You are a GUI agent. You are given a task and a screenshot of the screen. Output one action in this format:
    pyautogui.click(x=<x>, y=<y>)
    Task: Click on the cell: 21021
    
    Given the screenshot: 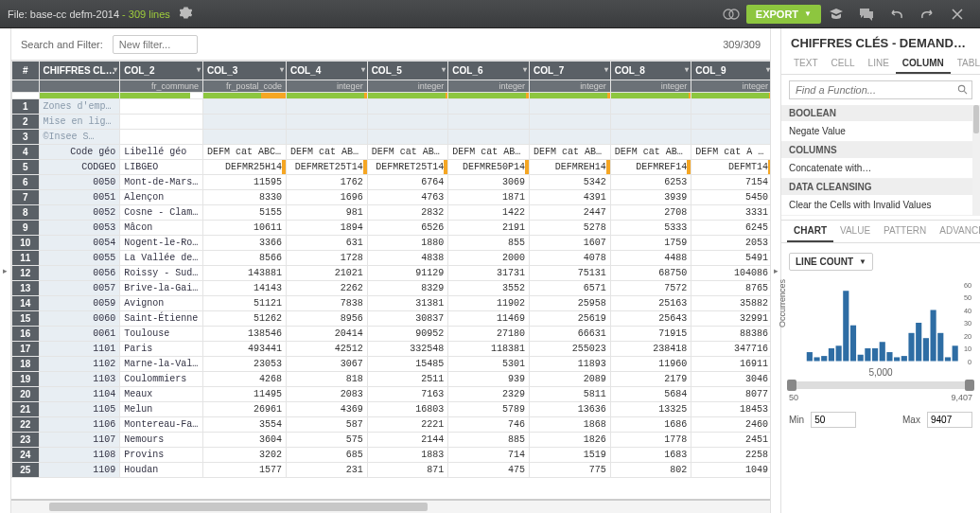 What is the action you would take?
    pyautogui.click(x=326, y=274)
    